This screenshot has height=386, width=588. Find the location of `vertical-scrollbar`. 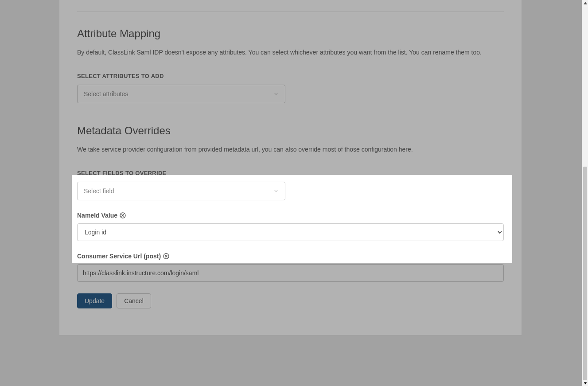

vertical-scrollbar is located at coordinates (585, 193).